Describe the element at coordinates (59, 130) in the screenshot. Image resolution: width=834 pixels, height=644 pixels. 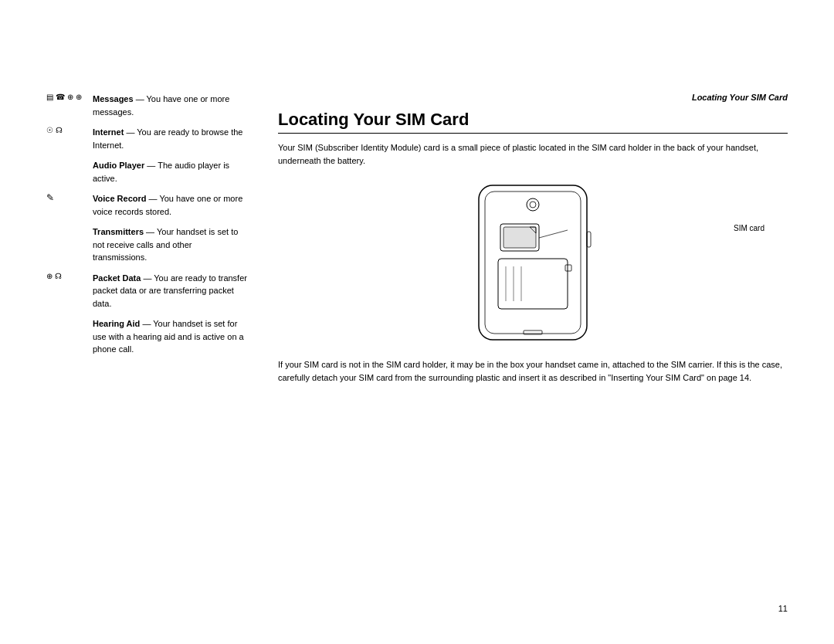
I see `internet-icon-2: ☊` at that location.